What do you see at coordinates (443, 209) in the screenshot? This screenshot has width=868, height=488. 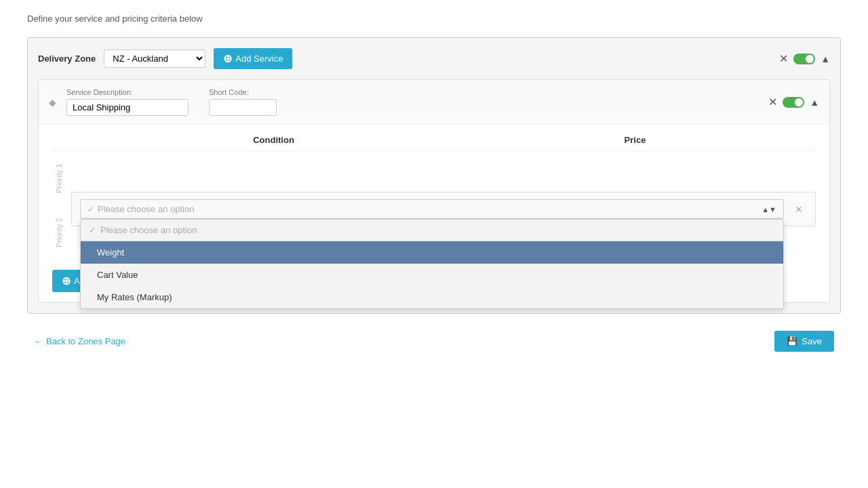 I see `priority2-inner: ✓ Please choose an option ▲▼ ✓` at bounding box center [443, 209].